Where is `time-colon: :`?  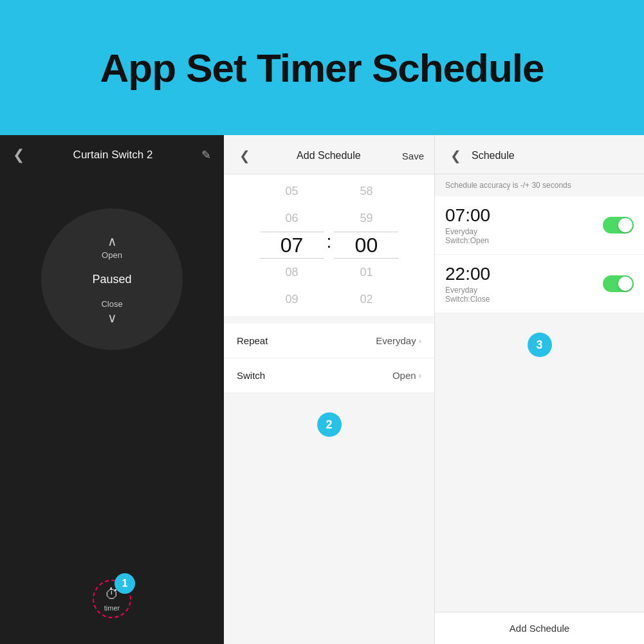
time-colon: : is located at coordinates (329, 242).